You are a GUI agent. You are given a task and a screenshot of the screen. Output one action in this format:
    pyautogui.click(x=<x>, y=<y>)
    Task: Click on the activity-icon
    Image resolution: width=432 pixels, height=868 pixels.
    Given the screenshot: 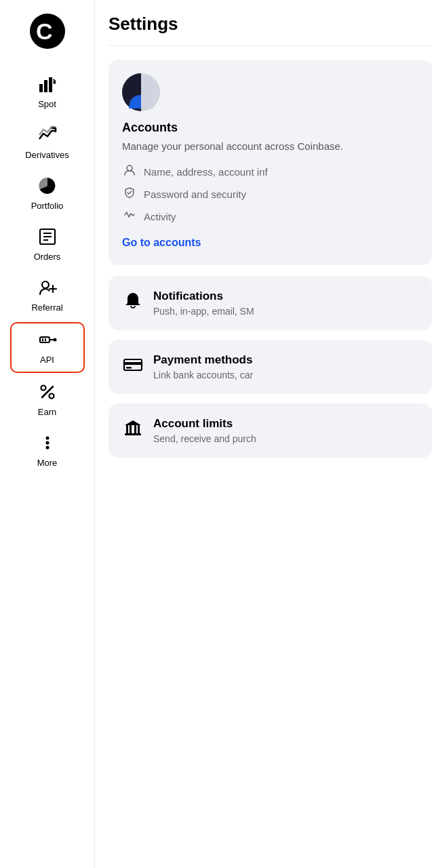 What is the action you would take?
    pyautogui.click(x=130, y=217)
    